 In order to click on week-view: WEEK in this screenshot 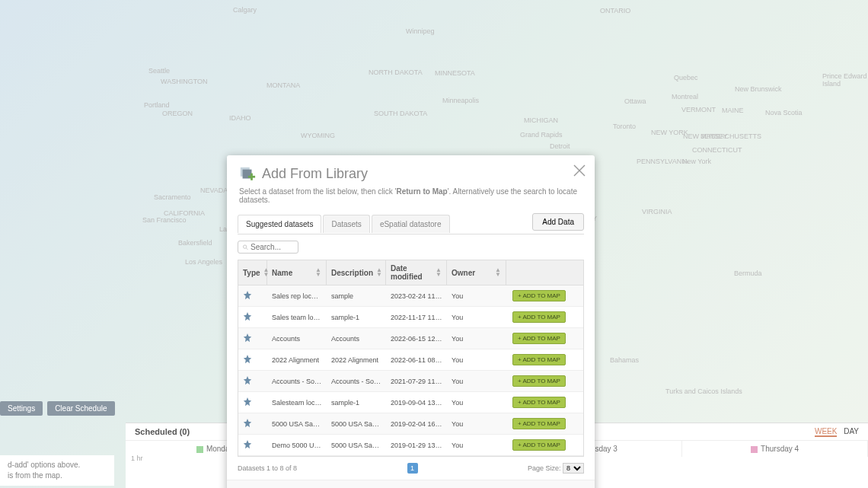, I will do `click(825, 432)`.